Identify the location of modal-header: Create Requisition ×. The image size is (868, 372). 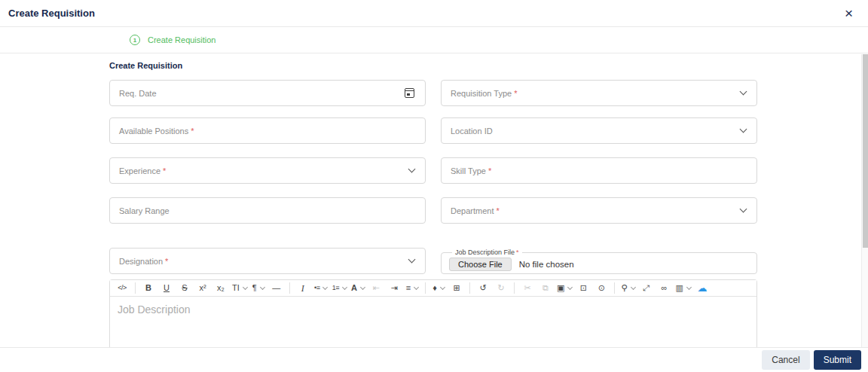
(434, 14).